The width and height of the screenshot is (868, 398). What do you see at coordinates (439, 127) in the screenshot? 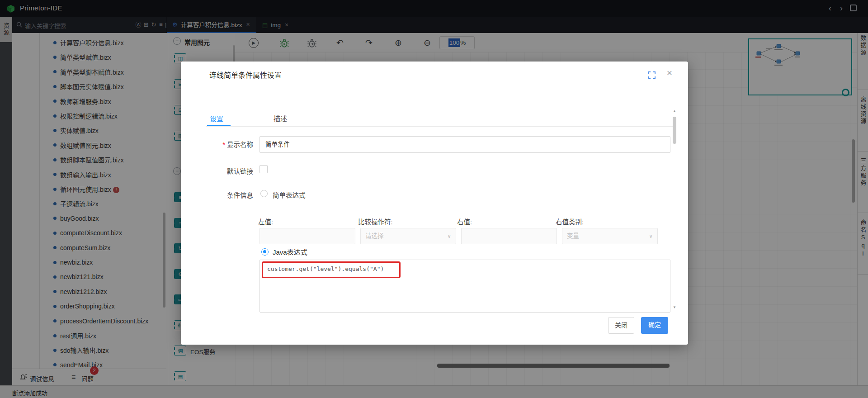
I see `tab-separator` at bounding box center [439, 127].